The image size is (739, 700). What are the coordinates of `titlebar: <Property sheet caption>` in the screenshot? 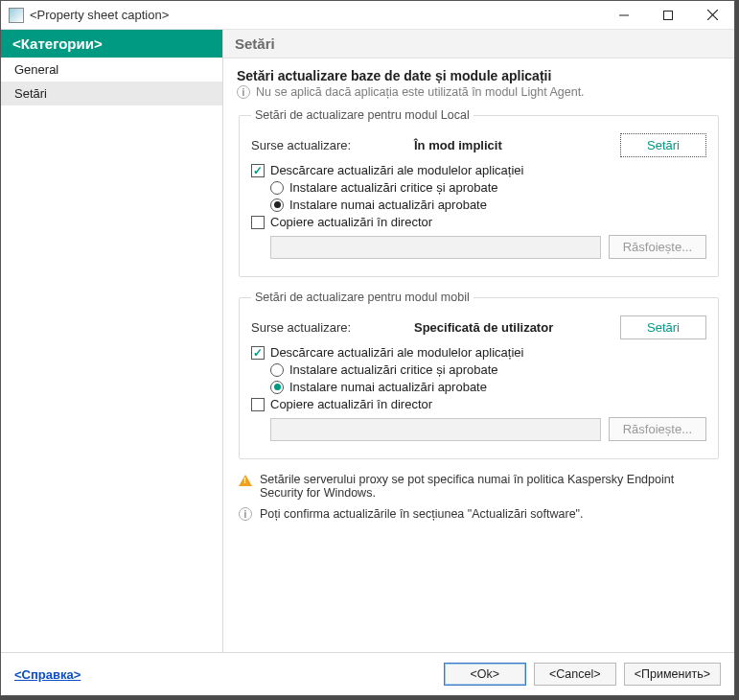 It's located at (368, 15).